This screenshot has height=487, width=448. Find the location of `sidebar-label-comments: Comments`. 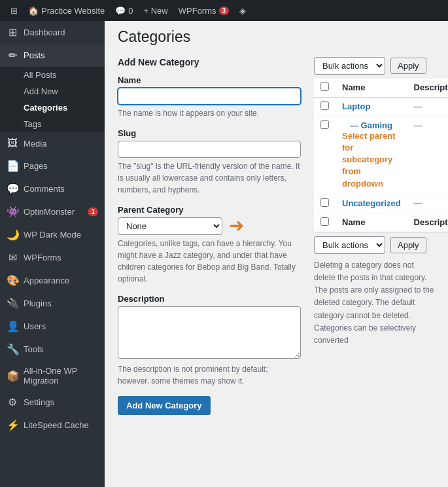

sidebar-label-comments: Comments is located at coordinates (44, 189).